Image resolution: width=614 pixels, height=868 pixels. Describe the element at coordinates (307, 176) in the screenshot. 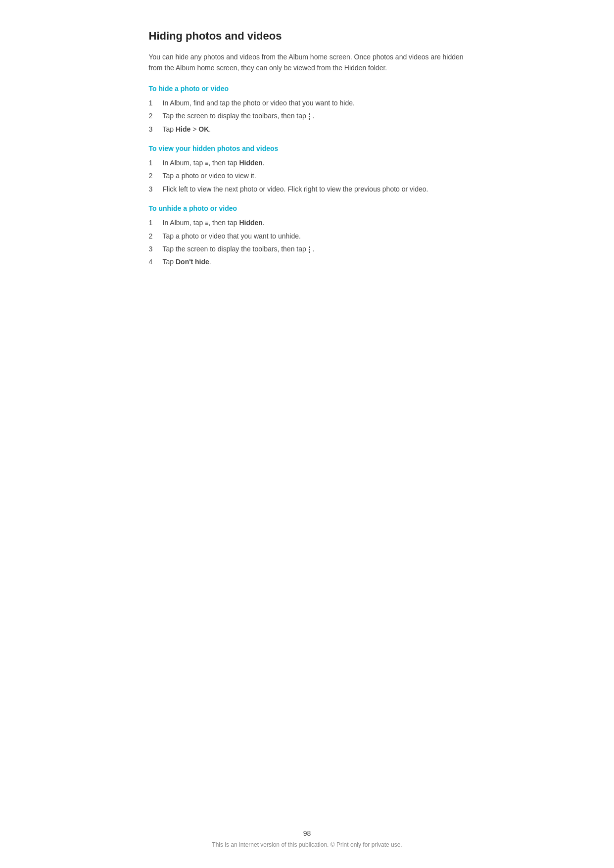

I see `list-item: 2 Tap a photo or video to view it.` at that location.